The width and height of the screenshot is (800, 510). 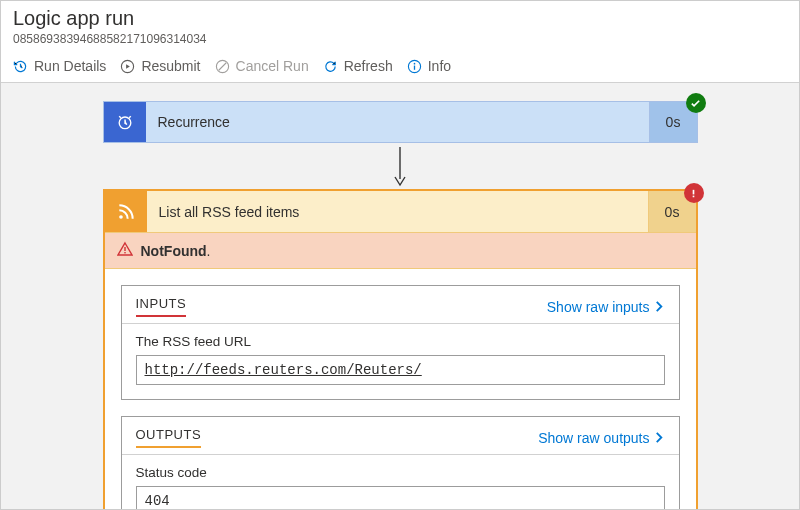 What do you see at coordinates (400, 251) in the screenshot?
I see `error-bar: NotFound.` at bounding box center [400, 251].